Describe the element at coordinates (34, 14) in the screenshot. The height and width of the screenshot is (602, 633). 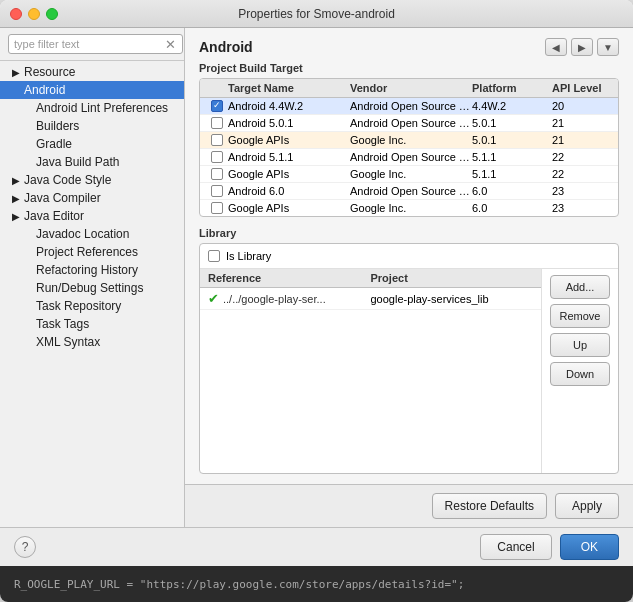
I see `minimize-button` at that location.